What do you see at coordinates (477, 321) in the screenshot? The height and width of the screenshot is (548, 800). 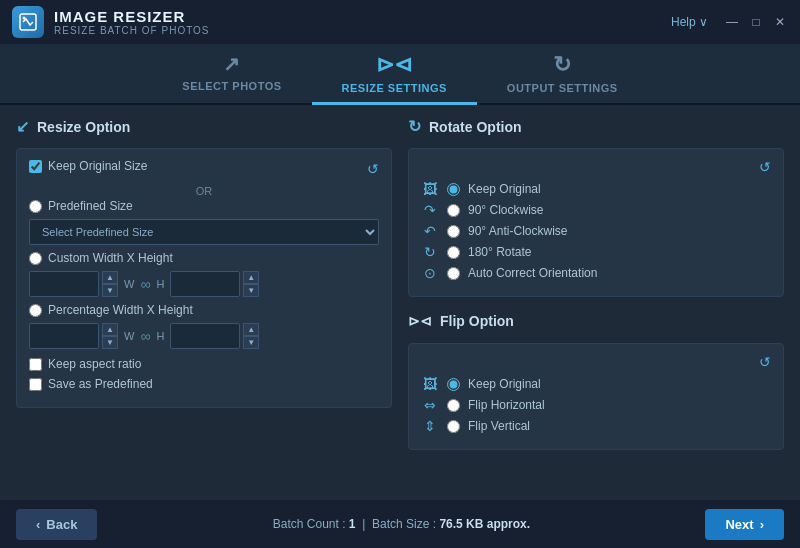 I see `flip-option-title: Flip Option` at bounding box center [477, 321].